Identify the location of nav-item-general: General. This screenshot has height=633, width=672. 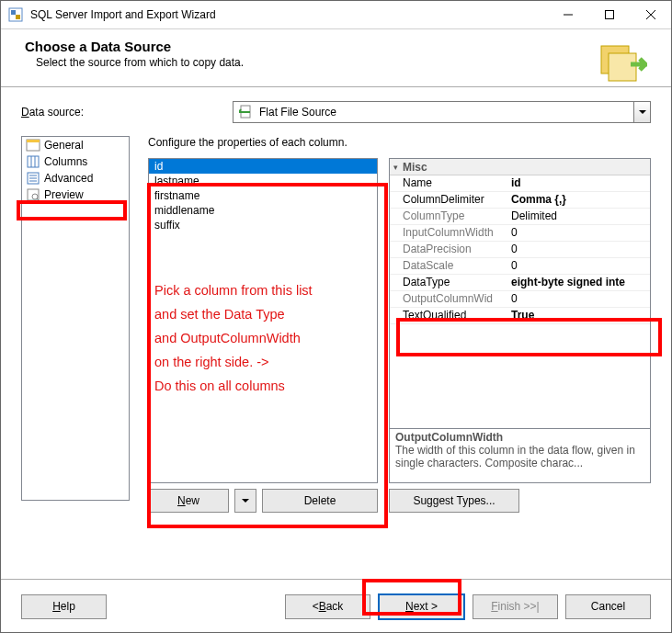
(75, 145).